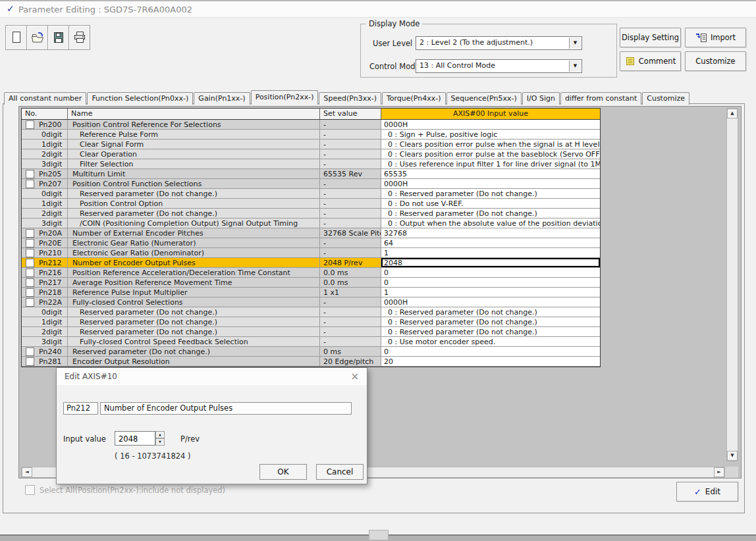 This screenshot has height=541, width=756. Describe the element at coordinates (311, 184) in the screenshot. I see `table-row: Pn207Position Control Function Selection…` at that location.